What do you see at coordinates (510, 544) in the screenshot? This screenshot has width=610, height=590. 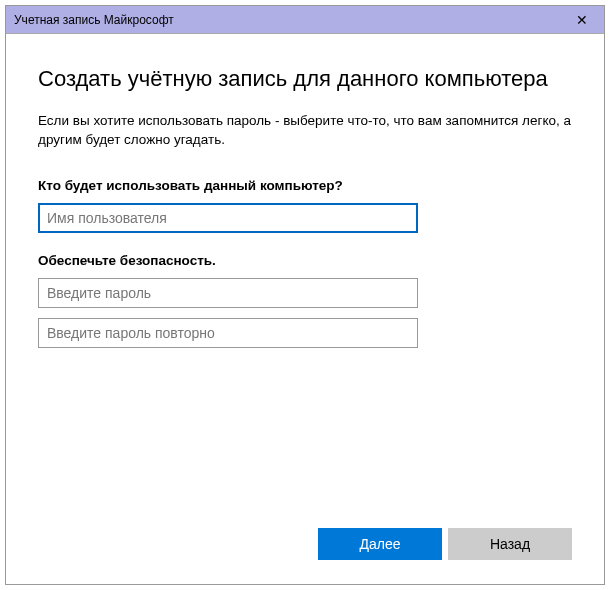 I see `back-button: Назад` at bounding box center [510, 544].